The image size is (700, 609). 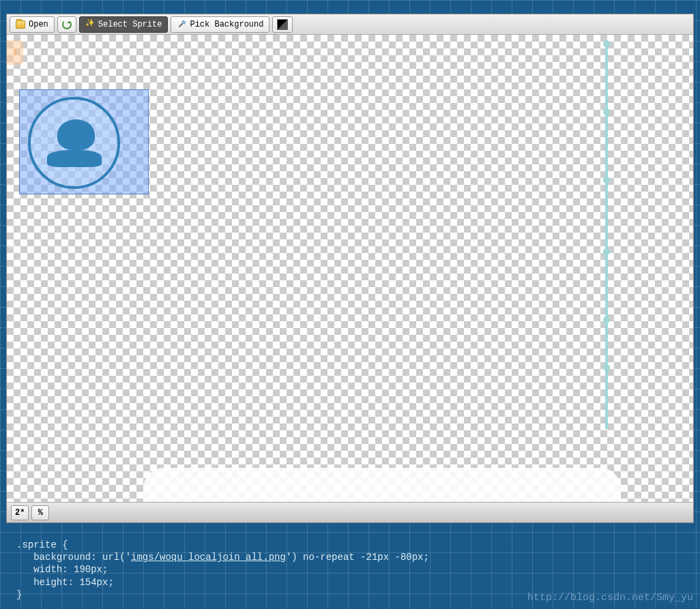 What do you see at coordinates (62, 569) in the screenshot?
I see `code-line-3: width: 190px;` at bounding box center [62, 569].